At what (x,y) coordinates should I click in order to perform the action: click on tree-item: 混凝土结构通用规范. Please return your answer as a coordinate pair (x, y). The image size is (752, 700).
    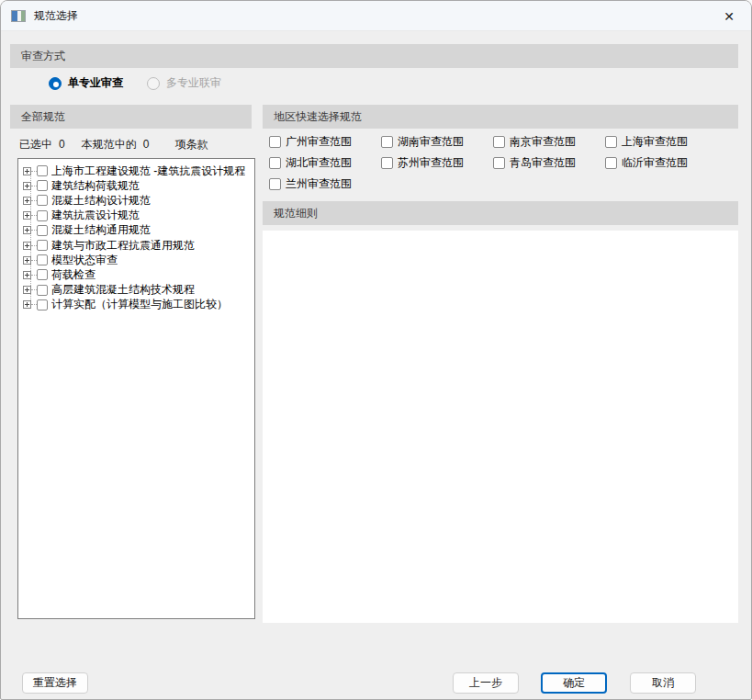
    Looking at the image, I should click on (136, 231).